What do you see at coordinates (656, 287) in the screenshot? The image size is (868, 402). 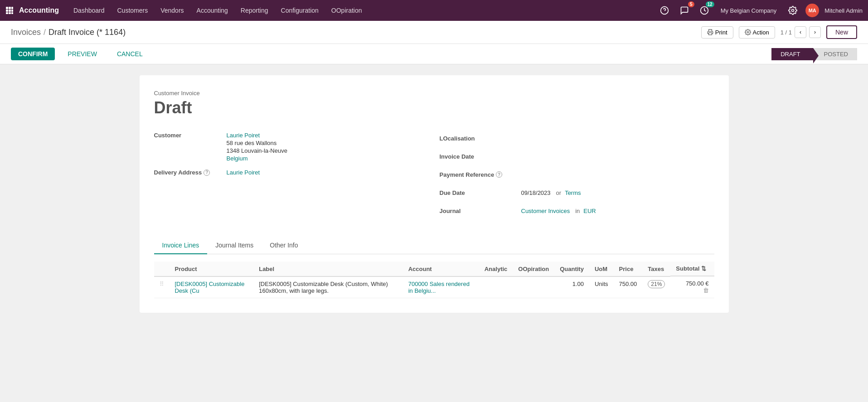 I see `taxes-cell: 21%` at bounding box center [656, 287].